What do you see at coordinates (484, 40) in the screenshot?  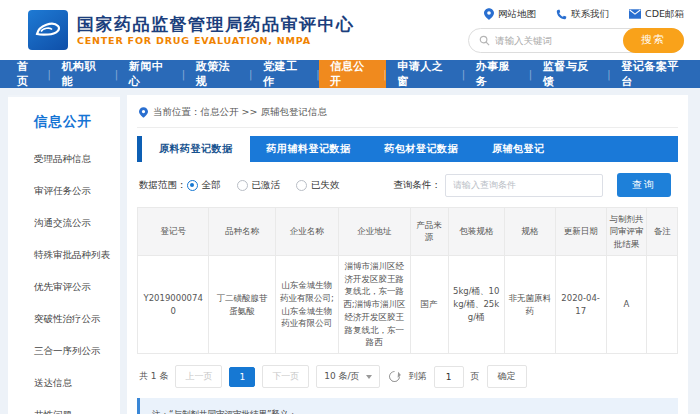 I see `search-icon` at bounding box center [484, 40].